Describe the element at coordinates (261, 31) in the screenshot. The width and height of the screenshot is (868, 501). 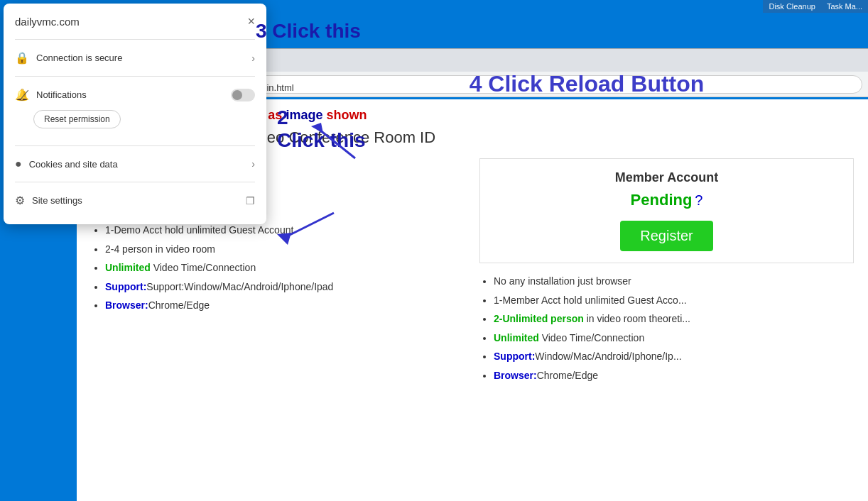
I see `step3-number: 3` at that location.